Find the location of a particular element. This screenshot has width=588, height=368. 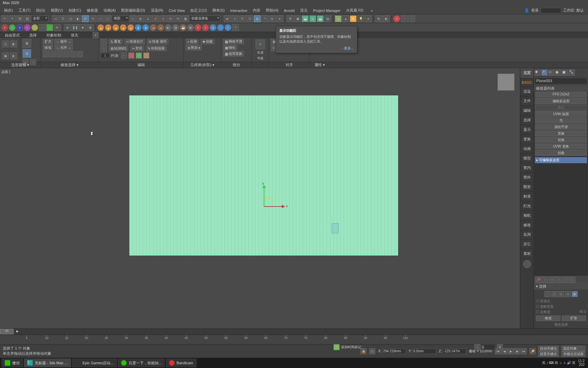

side-tab: 编辑 is located at coordinates (527, 111).